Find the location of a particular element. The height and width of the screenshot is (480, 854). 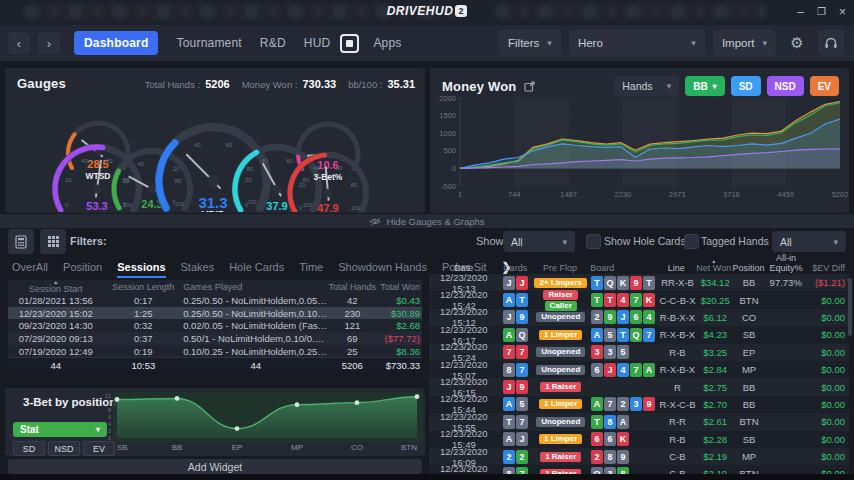

col-header-session-start: ▴Session Start is located at coordinates (56, 288).